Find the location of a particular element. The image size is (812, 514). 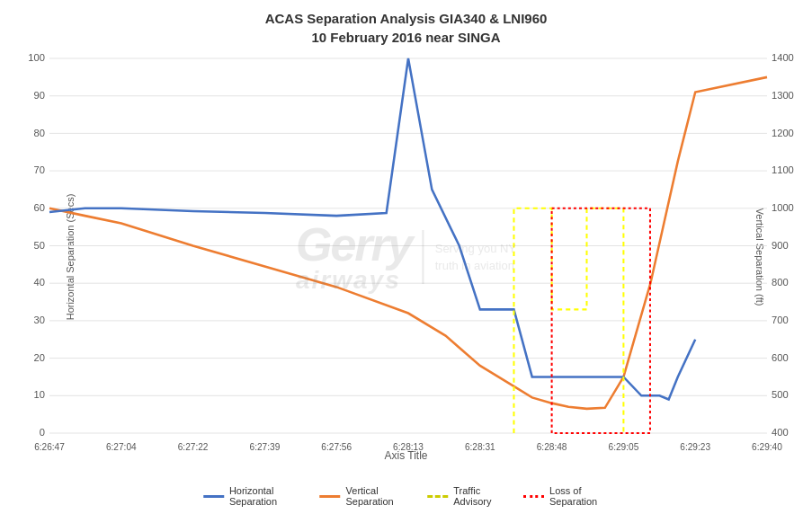

svg-text: 700 is located at coordinates (781, 320).